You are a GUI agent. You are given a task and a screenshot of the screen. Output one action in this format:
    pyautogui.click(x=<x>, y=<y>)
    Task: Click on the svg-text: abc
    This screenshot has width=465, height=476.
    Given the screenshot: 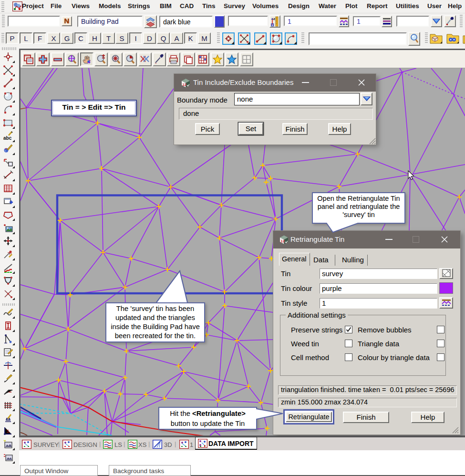 What is the action you would take?
    pyautogui.click(x=8, y=138)
    